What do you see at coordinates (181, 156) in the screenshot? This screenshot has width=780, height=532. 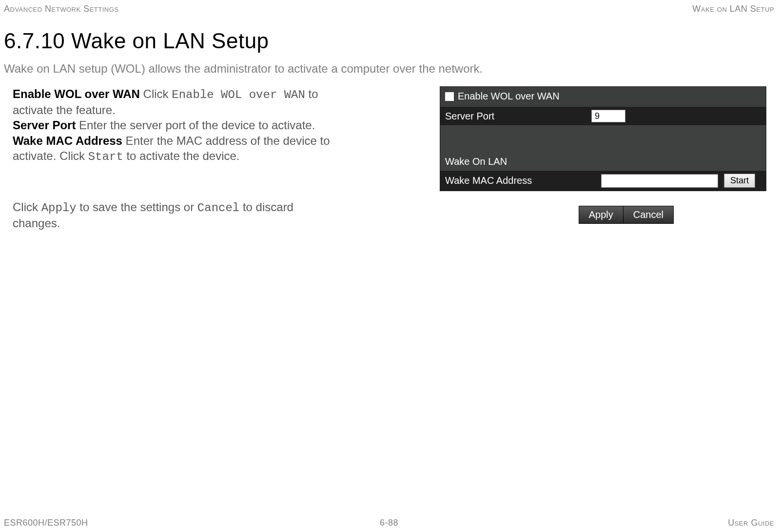 I see `text-mac-post: to activate the device.` at bounding box center [181, 156].